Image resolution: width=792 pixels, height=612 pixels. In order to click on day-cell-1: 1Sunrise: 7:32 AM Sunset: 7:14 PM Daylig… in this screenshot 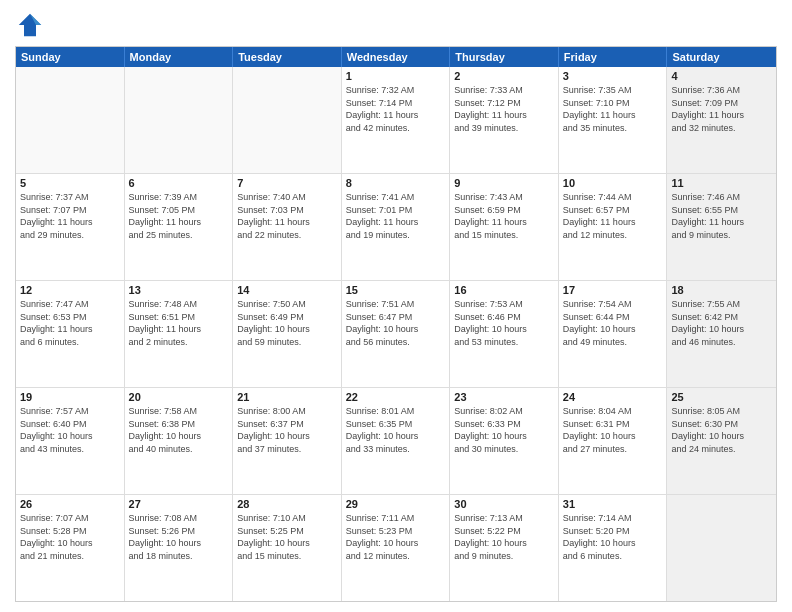, I will do `click(396, 120)`.